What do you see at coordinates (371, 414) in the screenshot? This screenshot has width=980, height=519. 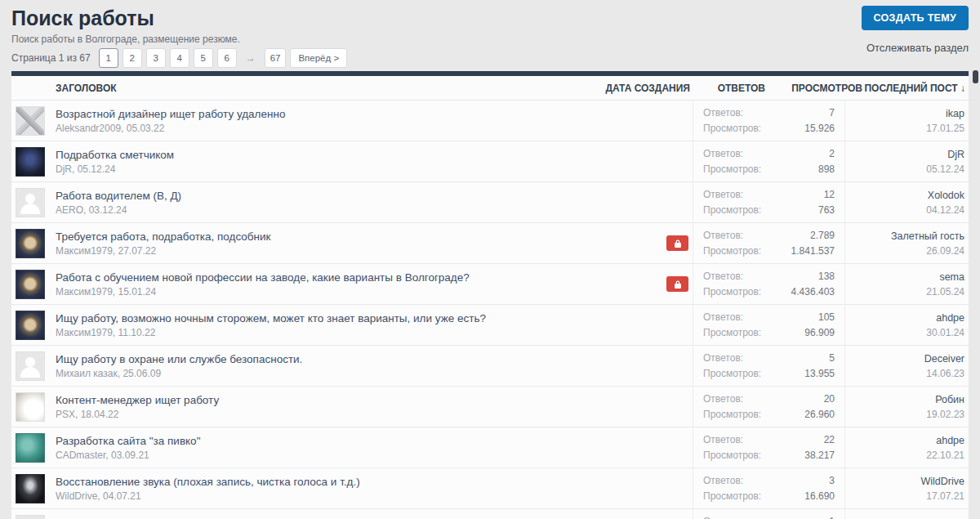 I see `topic-author-and-date: PSX, 18.04.22` at bounding box center [371, 414].